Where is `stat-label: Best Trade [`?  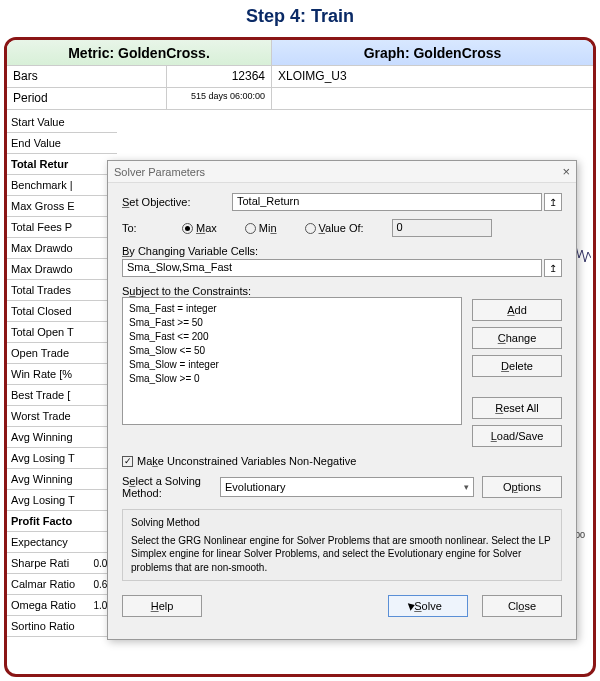
stat-label: Best Trade [ is located at coordinates (40, 395).